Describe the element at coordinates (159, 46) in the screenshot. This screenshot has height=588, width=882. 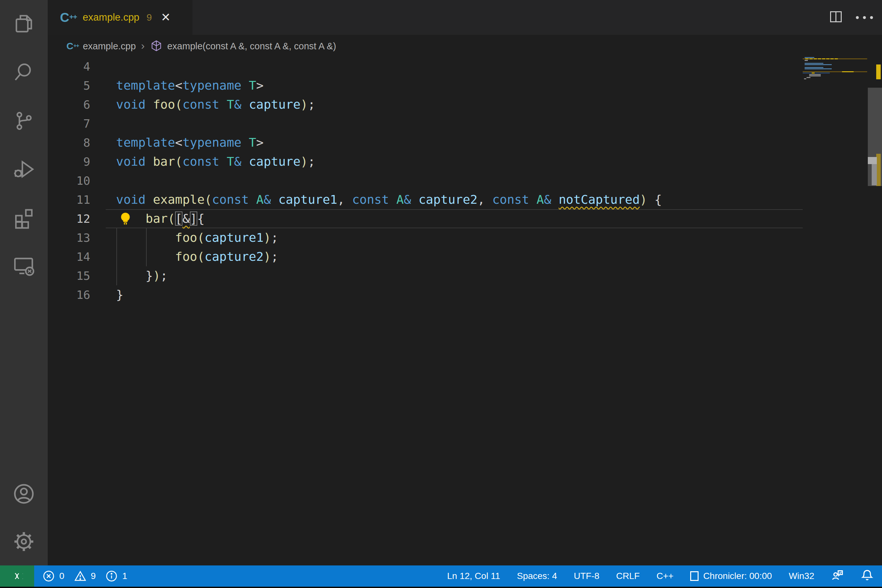
I see `symbol-cube-icon` at that location.